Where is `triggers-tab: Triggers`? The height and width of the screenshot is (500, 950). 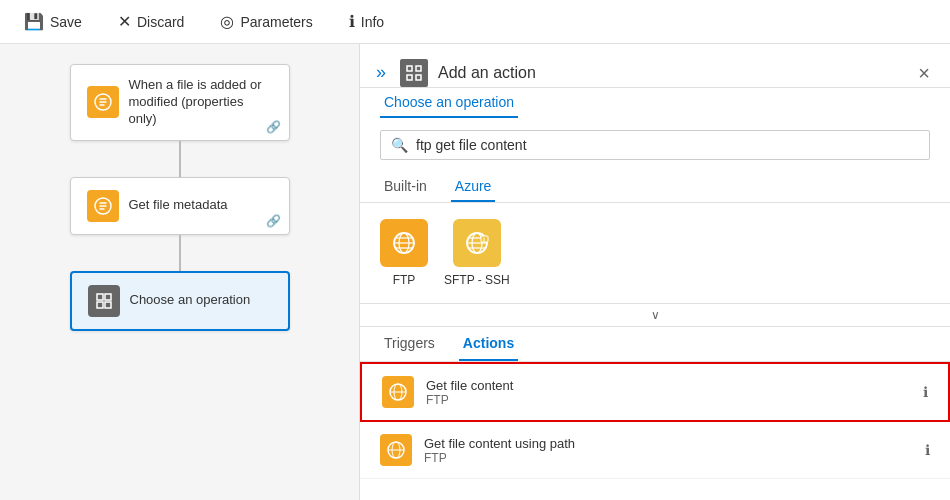 triggers-tab: Triggers is located at coordinates (410, 344).